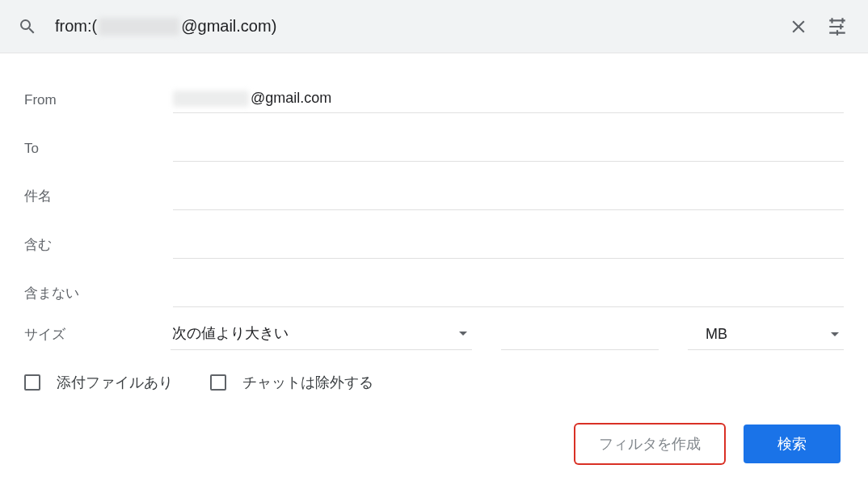 The width and height of the screenshot is (868, 490). I want to click on checkbox-row: 添付ファイルあり チャットは除外する, so click(434, 382).